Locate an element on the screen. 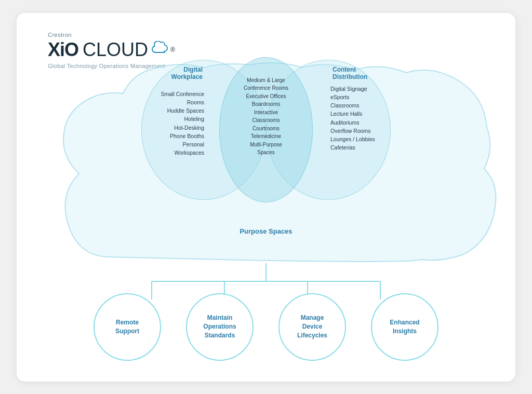 Image resolution: width=532 pixels, height=394 pixels. center-overlap-items: Medium & Large Conference Rooms Executiv… is located at coordinates (266, 116).